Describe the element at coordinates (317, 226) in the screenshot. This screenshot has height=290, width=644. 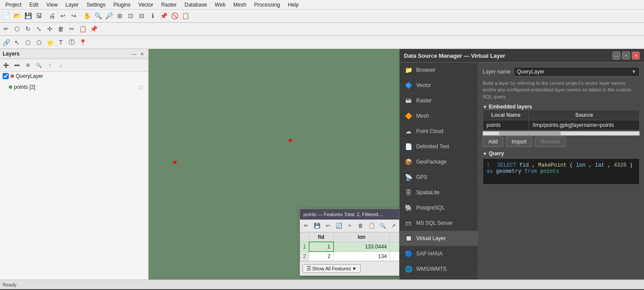
I see `save-edits-btn: 💾` at that location.